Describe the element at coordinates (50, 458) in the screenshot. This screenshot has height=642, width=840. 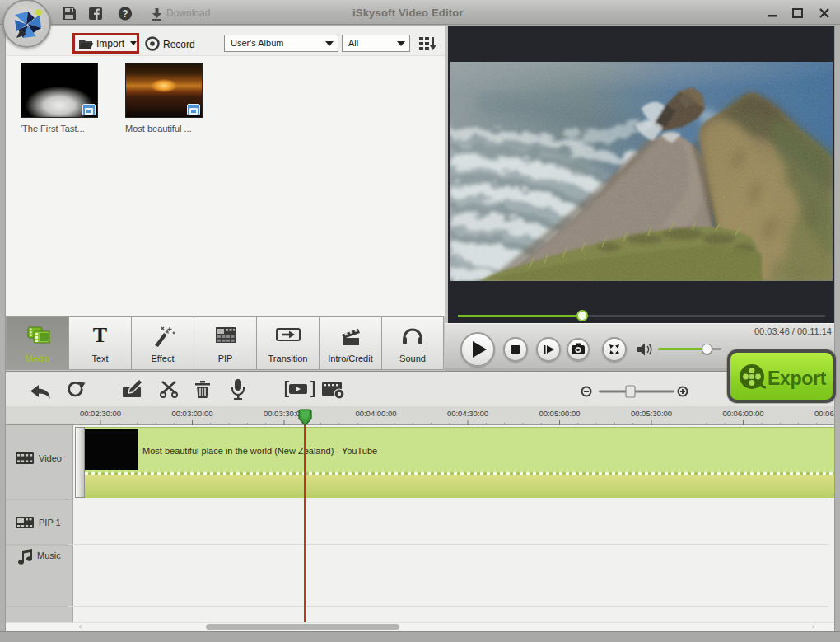
I see `svg-text: Video` at that location.